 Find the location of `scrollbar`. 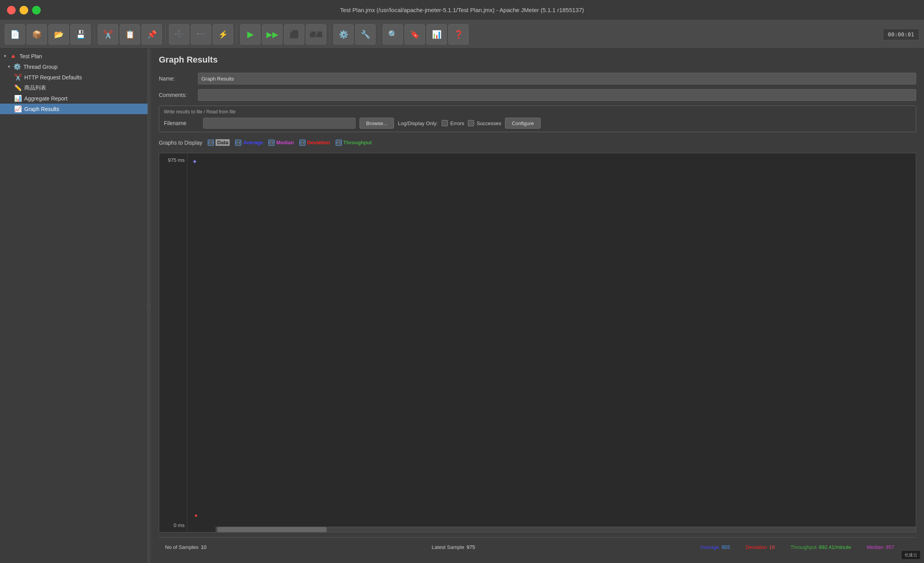

scrollbar is located at coordinates (566, 529).